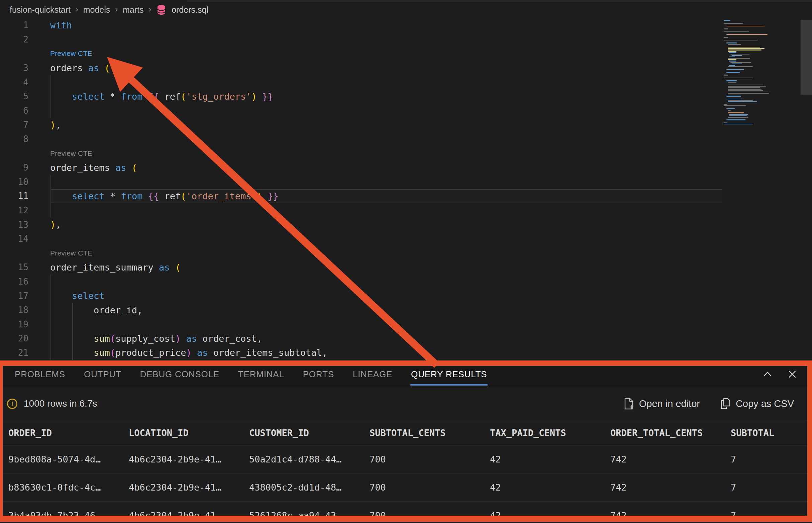  Describe the element at coordinates (18, 211) in the screenshot. I see `line-number: 12` at that location.